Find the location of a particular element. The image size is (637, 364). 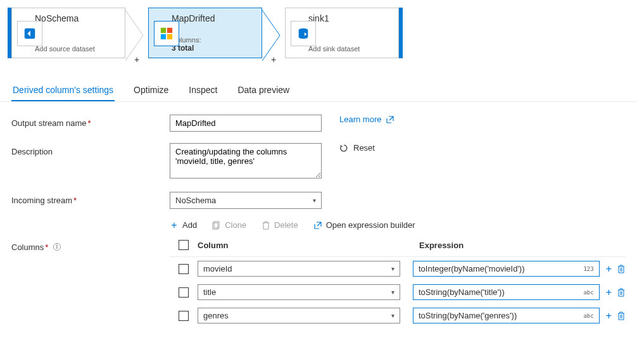

expression-input: toString(byName('title')) abc is located at coordinates (507, 292).